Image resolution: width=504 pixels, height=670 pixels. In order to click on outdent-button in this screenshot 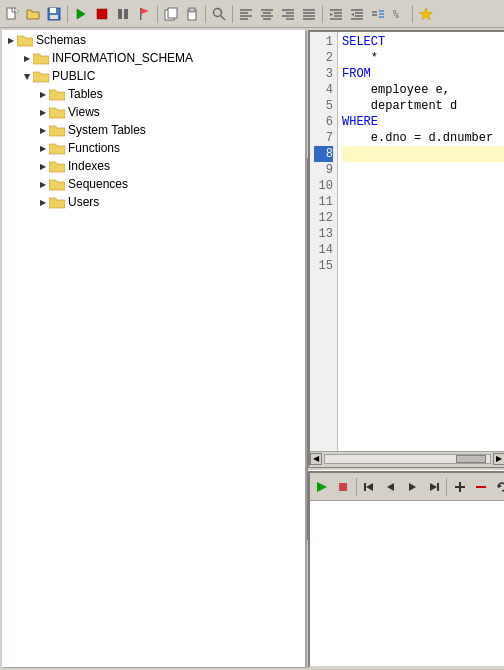, I will do `click(357, 14)`.